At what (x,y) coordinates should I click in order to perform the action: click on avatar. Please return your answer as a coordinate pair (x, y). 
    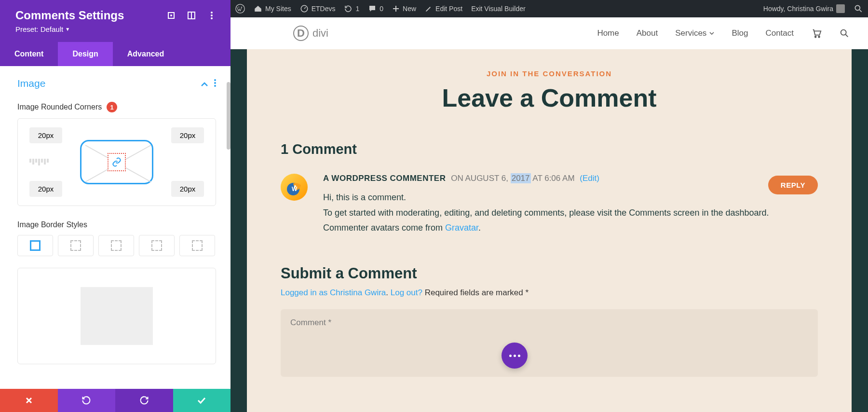
    Looking at the image, I should click on (841, 9).